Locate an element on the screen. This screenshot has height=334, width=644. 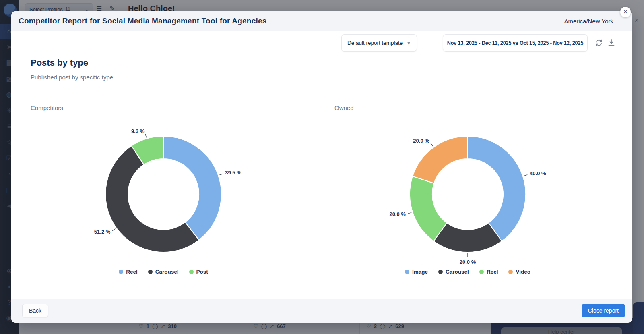
legend-item-post: Post is located at coordinates (199, 272).